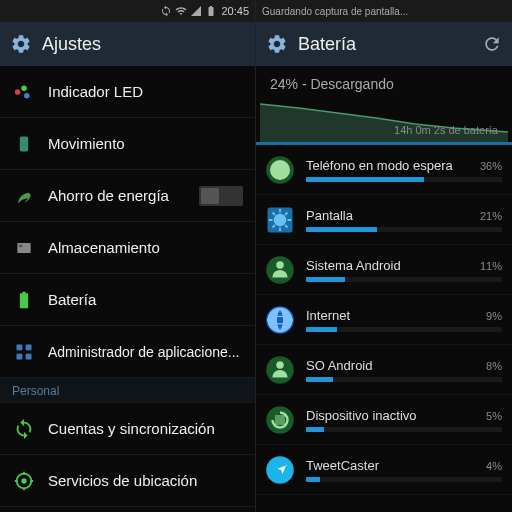  Describe the element at coordinates (128, 144) in the screenshot. I see `settings-row-motion: Movimiento` at that location.